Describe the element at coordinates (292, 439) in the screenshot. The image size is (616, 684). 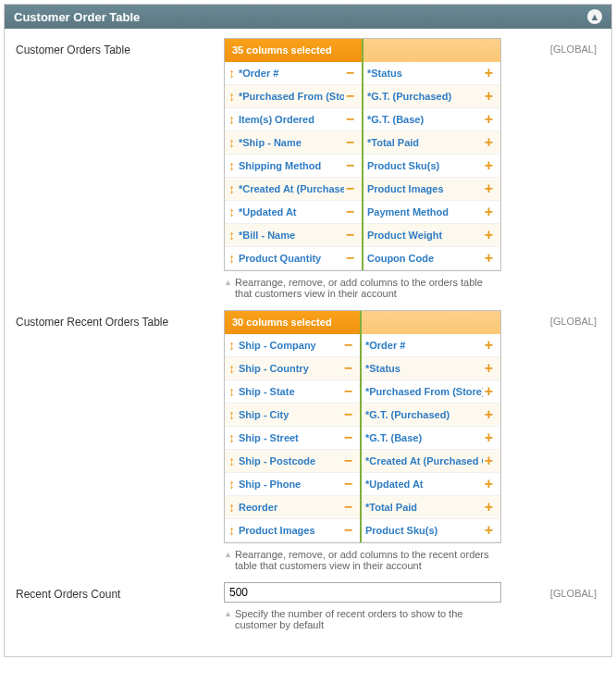
I see `column-item: ↕Ship - Street−` at that location.